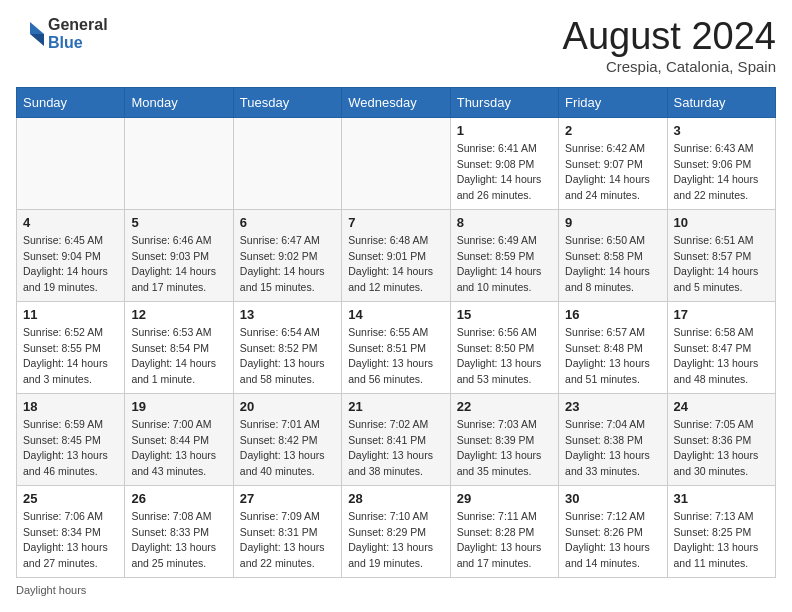 The image size is (792, 612). What do you see at coordinates (504, 448) in the screenshot?
I see `day-info: Sunrise: 7:03 AMSunset: 8:39 PMDaylight:…` at bounding box center [504, 448].